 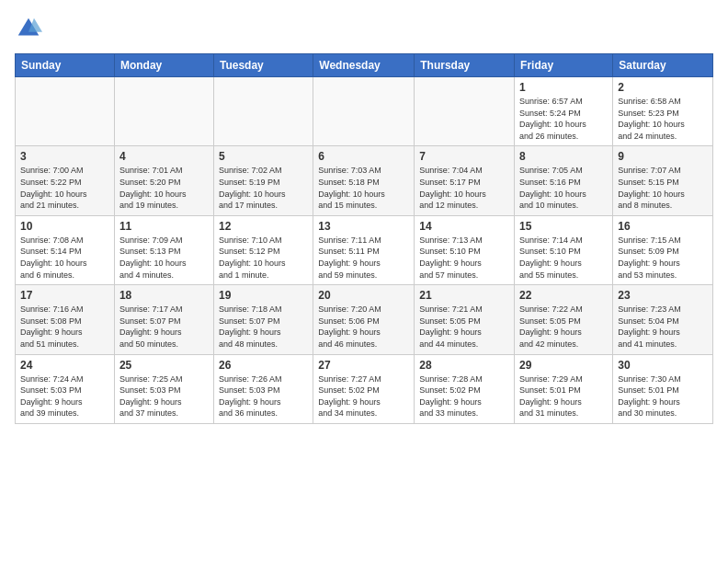 What do you see at coordinates (564, 112) in the screenshot?
I see `calendar-day: 1Sunrise: 6:57 AM Sunset: 5:24 PM Daylig…` at bounding box center [564, 112].